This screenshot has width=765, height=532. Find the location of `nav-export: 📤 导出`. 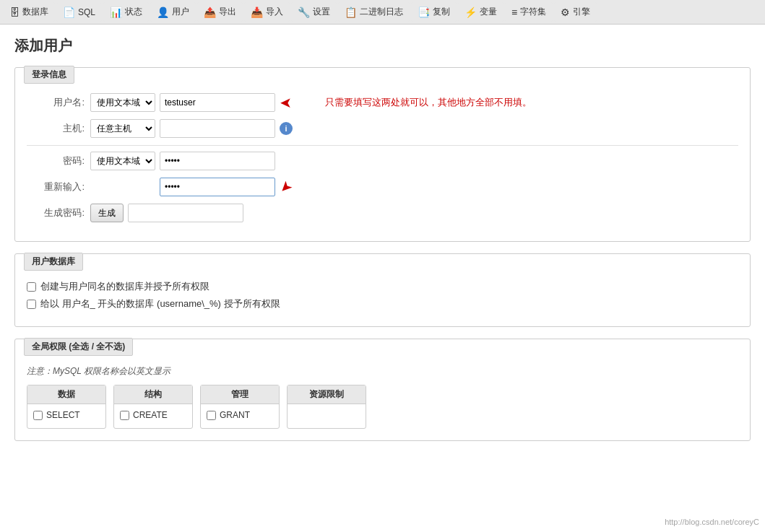

nav-export: 📤 导出 is located at coordinates (220, 12).